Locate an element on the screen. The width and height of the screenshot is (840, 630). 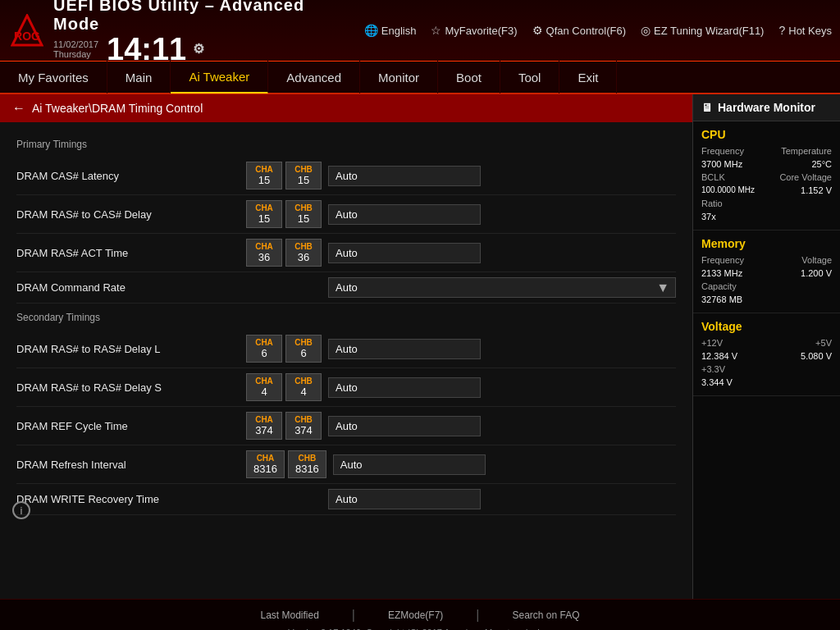
row-label-ras-act: DRAM RAS# ACT Time is located at coordinates (131, 253).